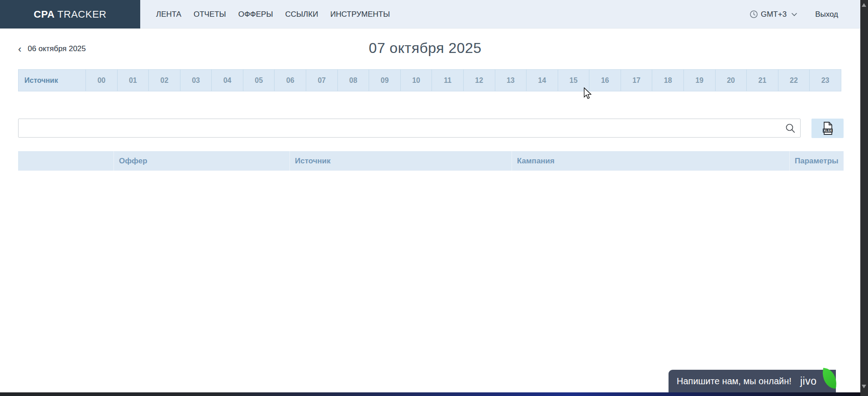 This screenshot has width=868, height=396. I want to click on results-column-header-1: Оффер, so click(202, 161).